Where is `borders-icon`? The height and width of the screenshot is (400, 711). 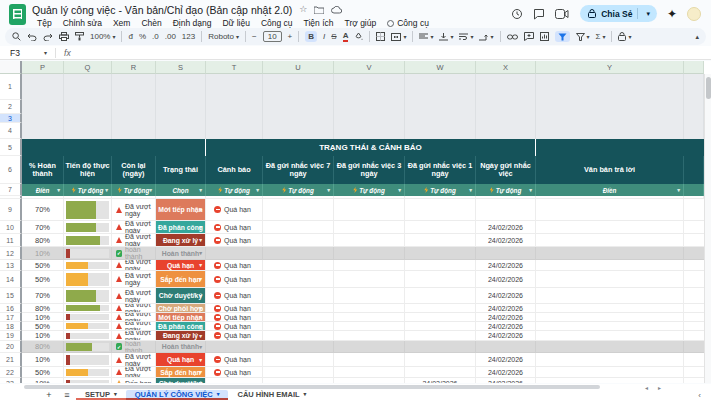
borders-icon is located at coordinates (380, 36).